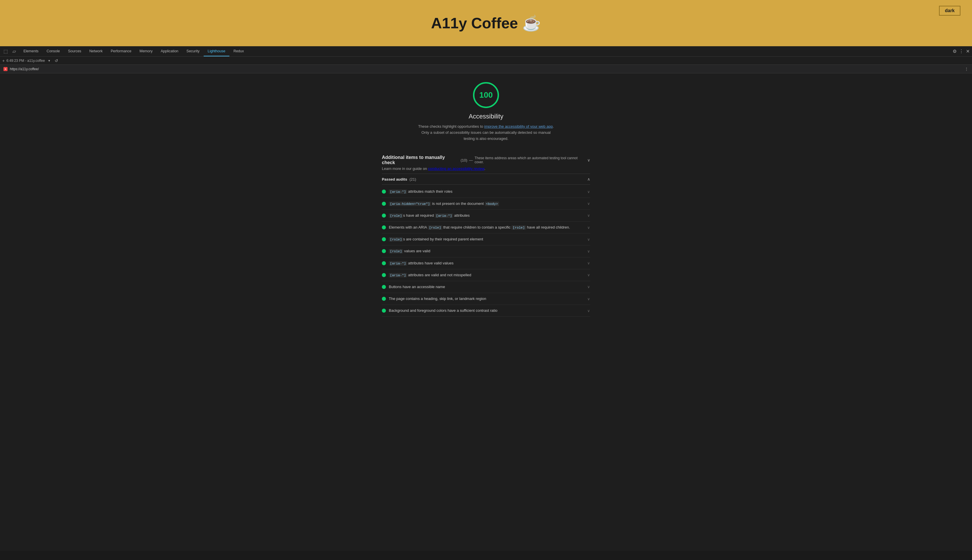 This screenshot has width=972, height=560. I want to click on devtools-toolbar: ⬚ ▱ Elements Console Sources Network Per…, so click(486, 52).